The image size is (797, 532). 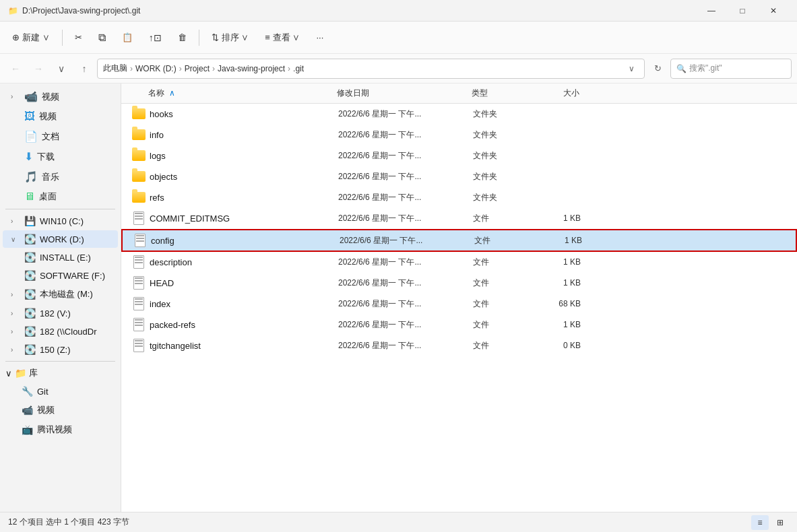 I want to click on sort-button: ⇅ 排序 ∨, so click(x=230, y=38).